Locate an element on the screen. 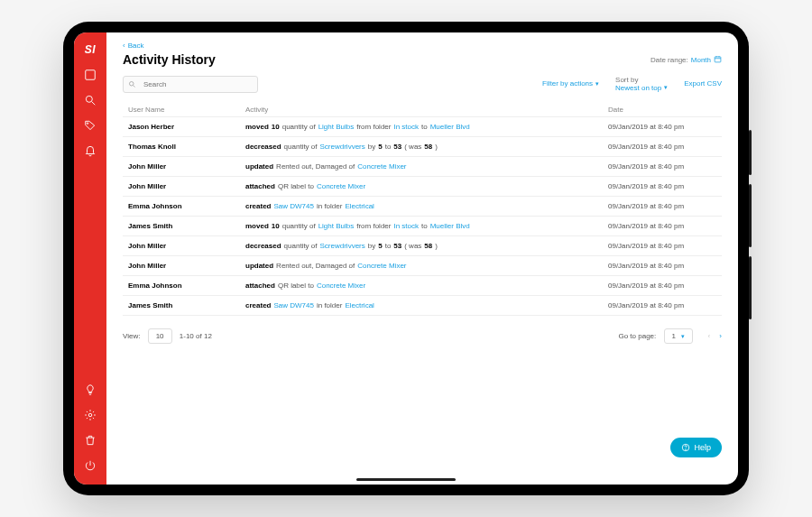 The height and width of the screenshot is (517, 812). view-size-select: 10 is located at coordinates (161, 336).